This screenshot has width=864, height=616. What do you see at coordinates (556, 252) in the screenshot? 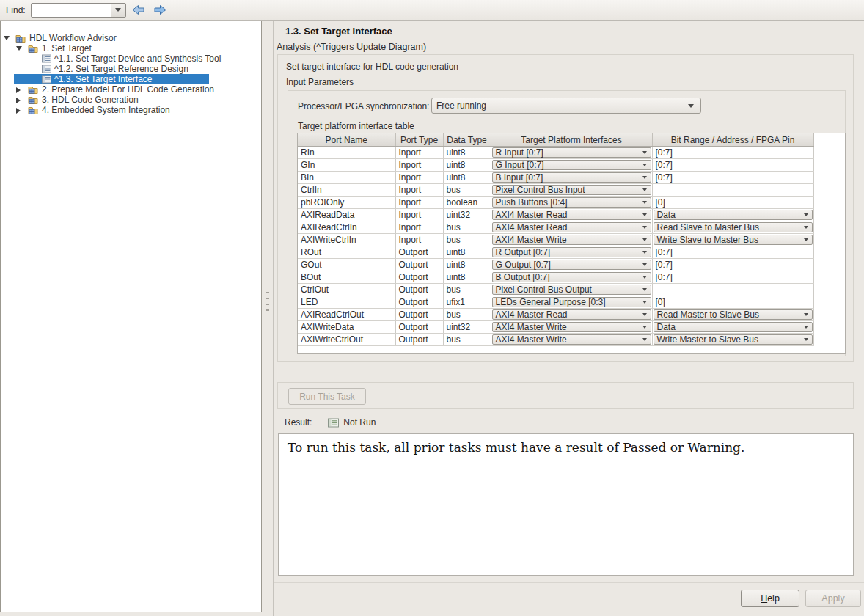
I see `table-row: ROutOutportuint8R Output [0:7][0:7]` at bounding box center [556, 252].